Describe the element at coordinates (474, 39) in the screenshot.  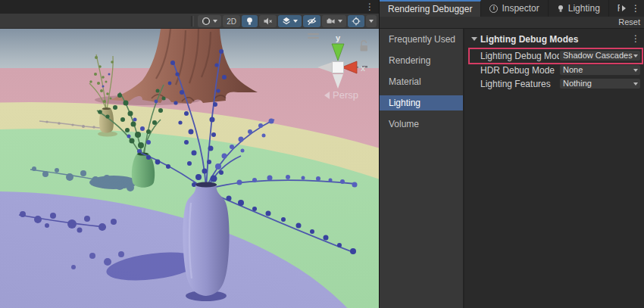
I see `foldout-triangle-icon` at that location.